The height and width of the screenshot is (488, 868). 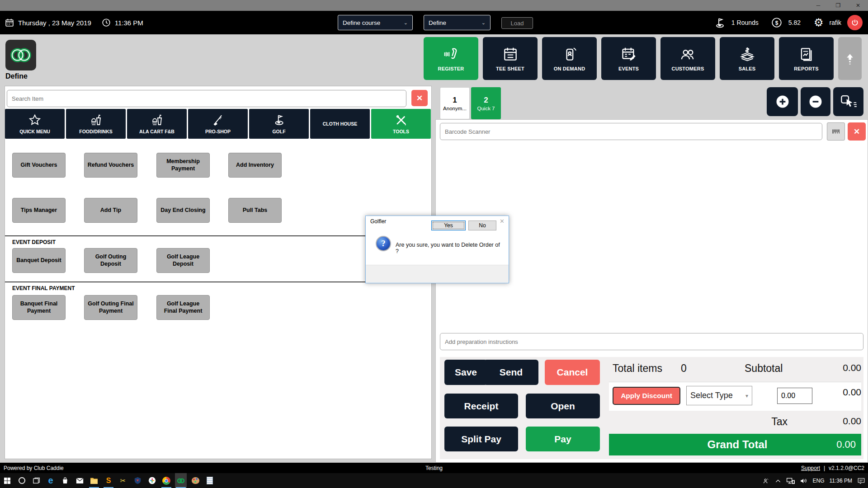 What do you see at coordinates (111, 307) in the screenshot?
I see `golf-outing-final-payment-button: Golf Outing Final Payment` at bounding box center [111, 307].